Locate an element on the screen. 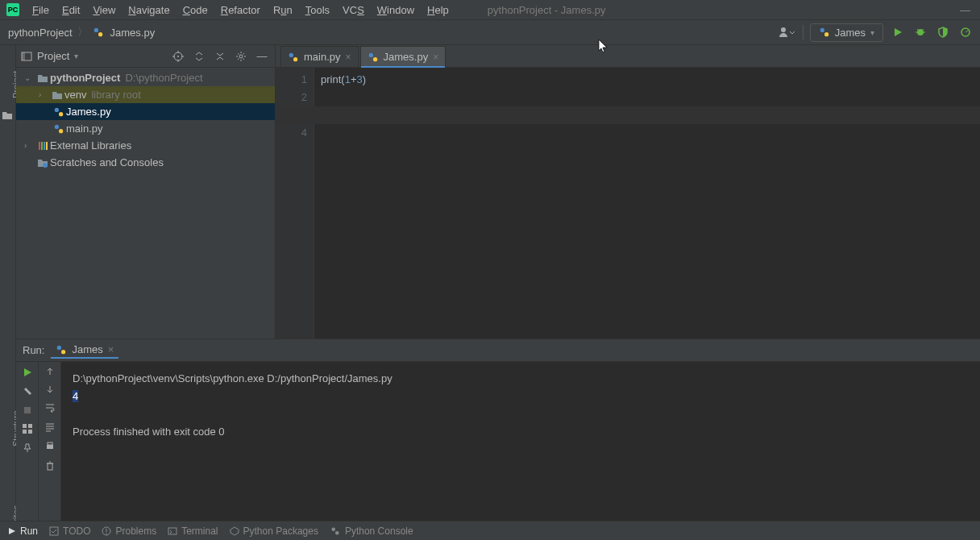  profile-button is located at coordinates (965, 32).